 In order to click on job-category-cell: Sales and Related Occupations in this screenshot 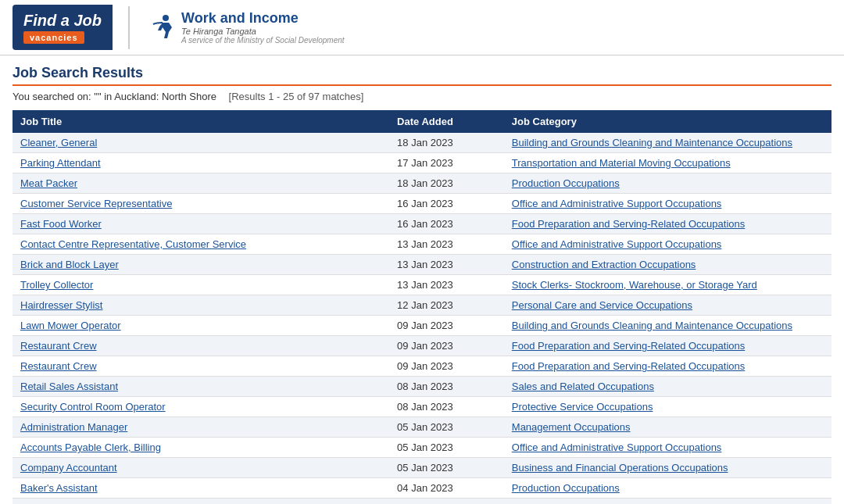, I will do `click(667, 387)`.